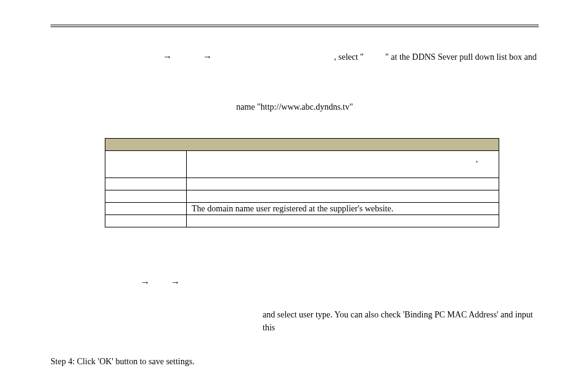  I want to click on header-rule, so click(295, 26).